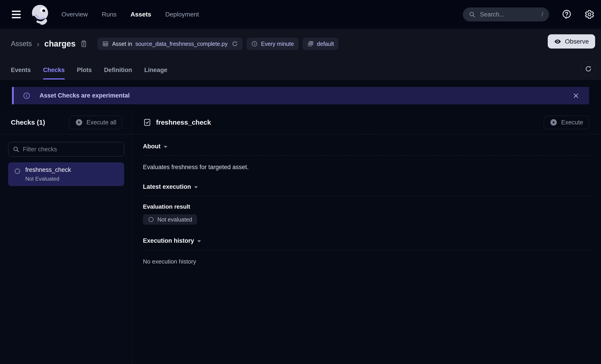 This screenshot has height=364, width=601. What do you see at coordinates (590, 15) in the screenshot?
I see `gear-icon` at bounding box center [590, 15].